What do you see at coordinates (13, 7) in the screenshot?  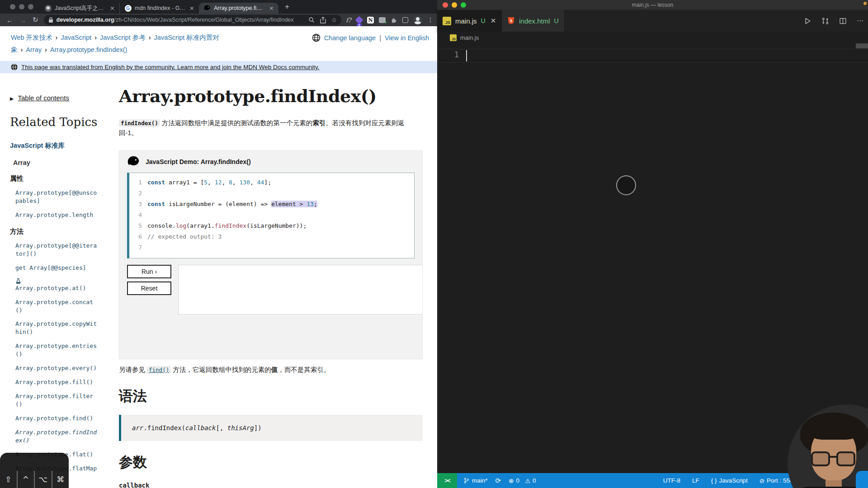 I see `close-window-button` at bounding box center [13, 7].